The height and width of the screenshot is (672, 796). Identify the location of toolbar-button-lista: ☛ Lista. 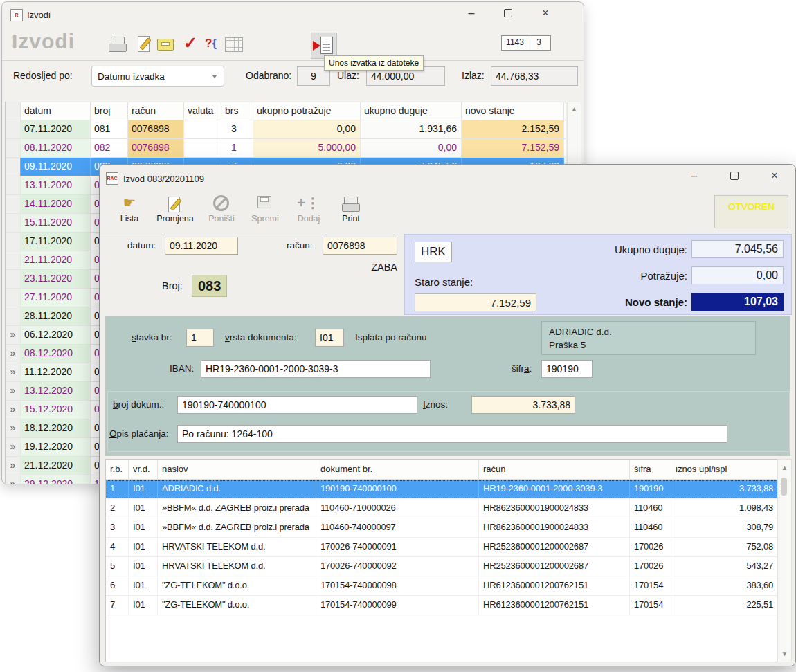
(129, 209).